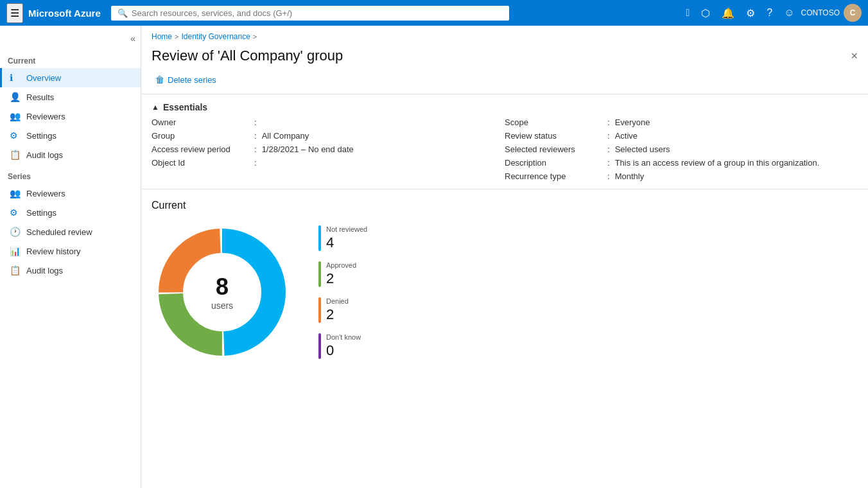 The image size is (868, 488). Describe the element at coordinates (71, 174) in the screenshot. I see `series-section-label: Series` at that location.